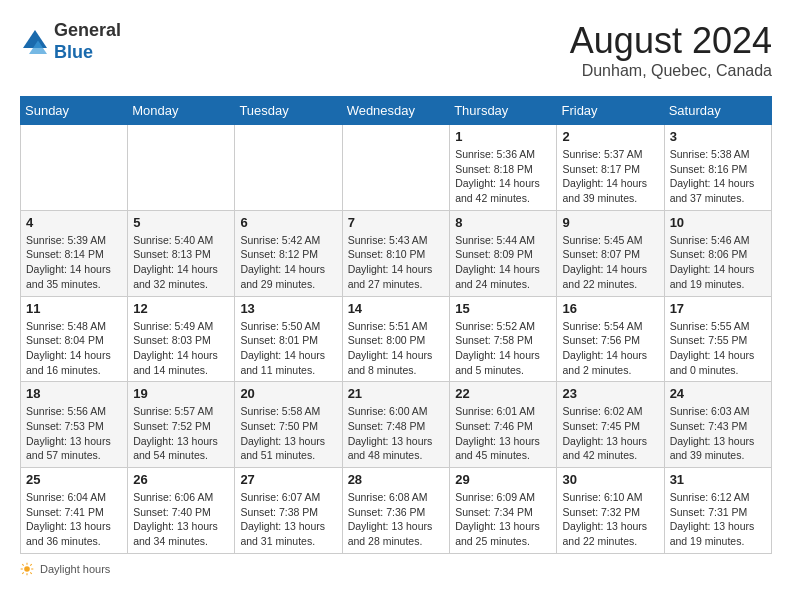 The image size is (792, 612). What do you see at coordinates (503, 520) in the screenshot?
I see `day-info: Sunrise: 6:09 AM Sunset: 7:34 PM Dayligh…` at bounding box center [503, 520].